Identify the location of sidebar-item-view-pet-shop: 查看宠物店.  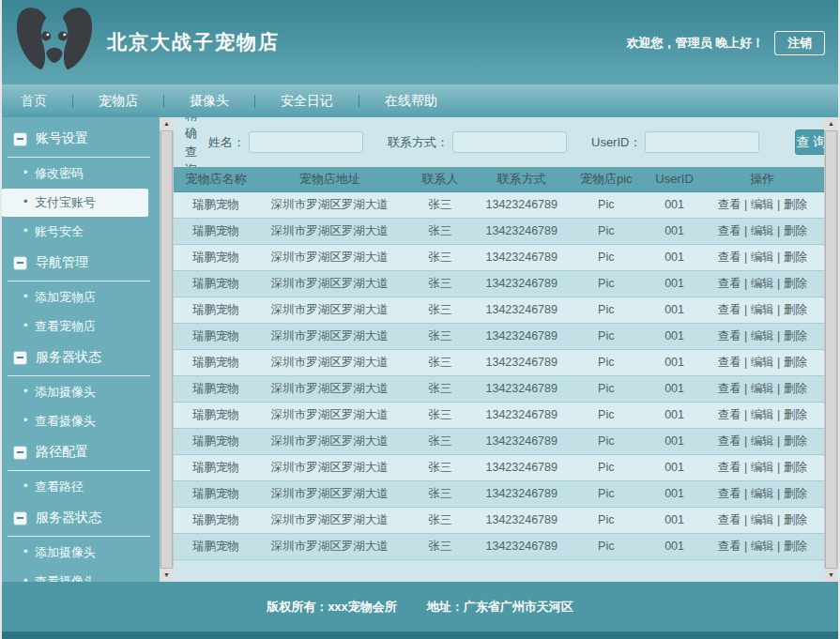
(75, 327).